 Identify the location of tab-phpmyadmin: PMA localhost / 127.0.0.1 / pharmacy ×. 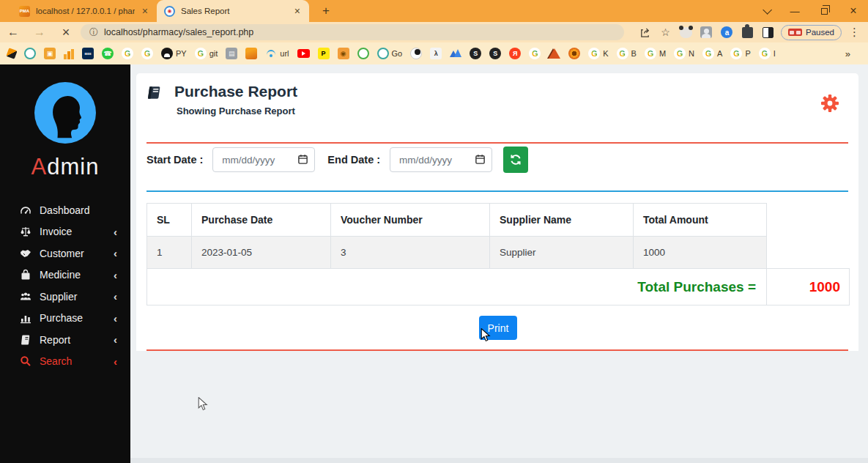
(84, 11).